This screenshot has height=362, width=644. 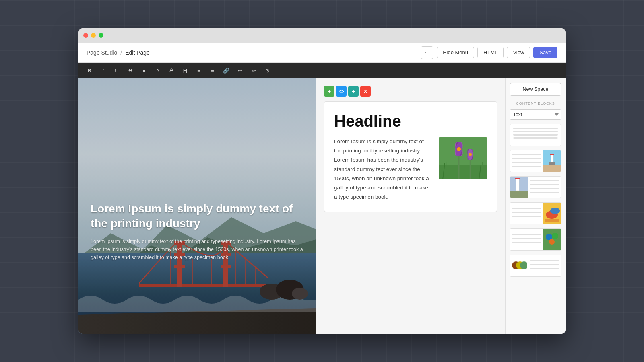 What do you see at coordinates (411, 91) in the screenshot?
I see `block-controls: + <> + ×` at bounding box center [411, 91].